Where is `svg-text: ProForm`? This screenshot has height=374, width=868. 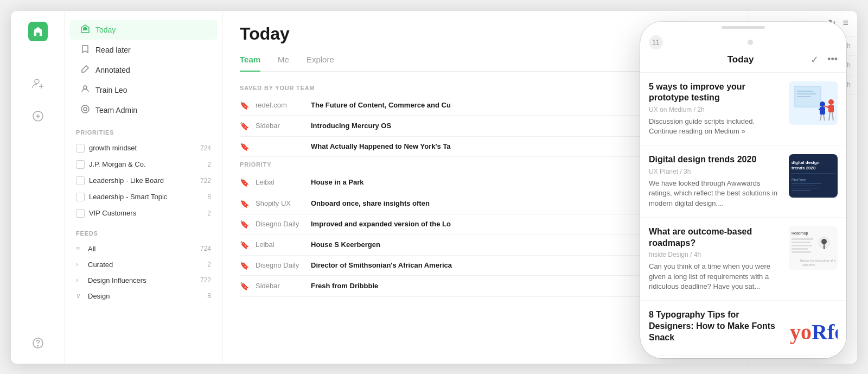
svg-text: ProForm is located at coordinates (799, 180).